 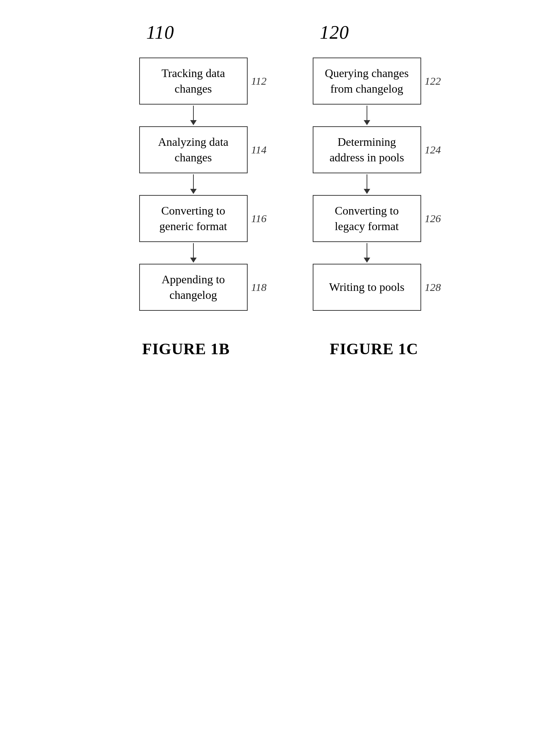 I want to click on flow-1b: Tracking data changes 112 Analyzing data…, so click(x=193, y=184).